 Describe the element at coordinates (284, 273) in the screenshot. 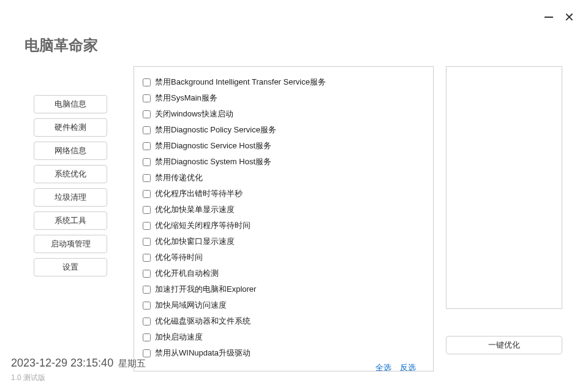

I see `option-row: 优化开机自动检测` at that location.